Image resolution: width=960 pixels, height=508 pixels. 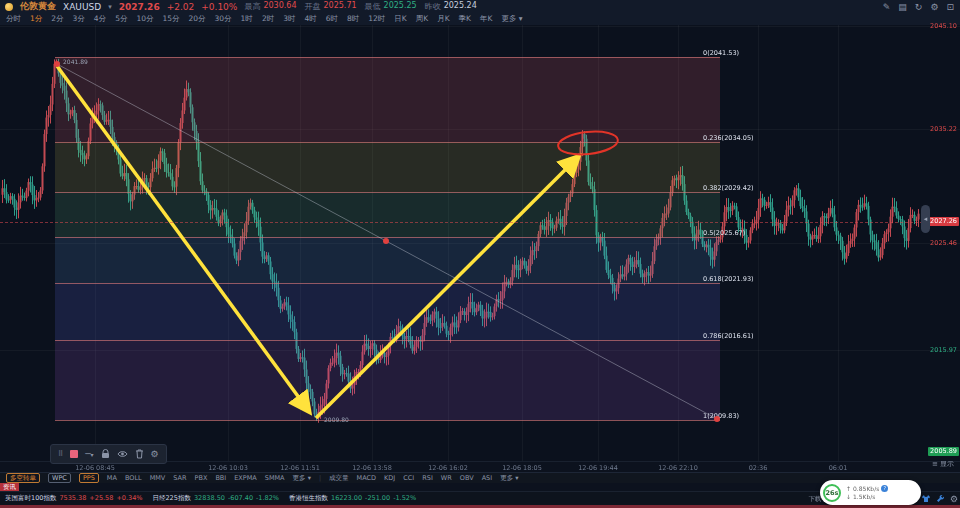 What do you see at coordinates (887, 7) in the screenshot?
I see `draw-line-icon: ✎` at bounding box center [887, 7].